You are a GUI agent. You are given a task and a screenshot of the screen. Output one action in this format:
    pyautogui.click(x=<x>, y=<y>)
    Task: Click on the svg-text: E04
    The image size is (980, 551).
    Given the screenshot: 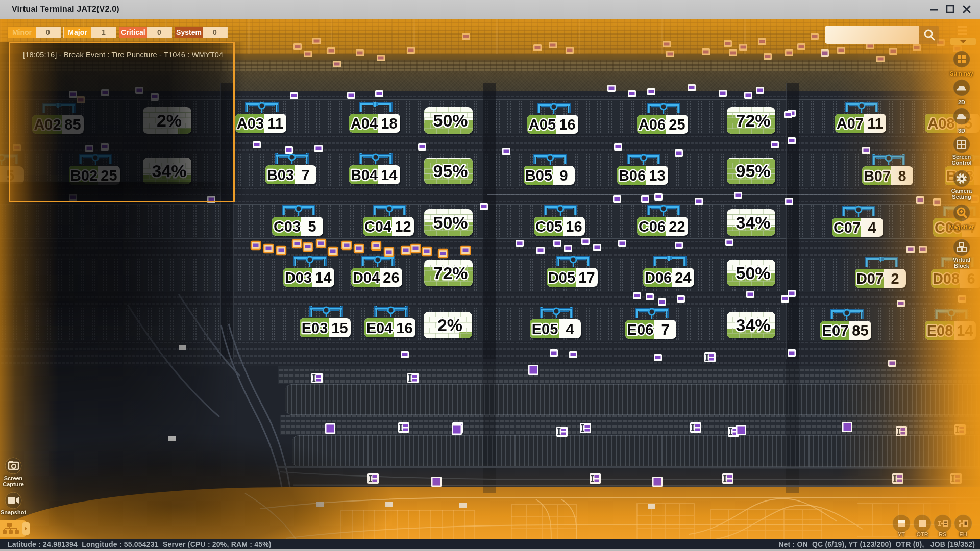 What is the action you would take?
    pyautogui.click(x=380, y=328)
    